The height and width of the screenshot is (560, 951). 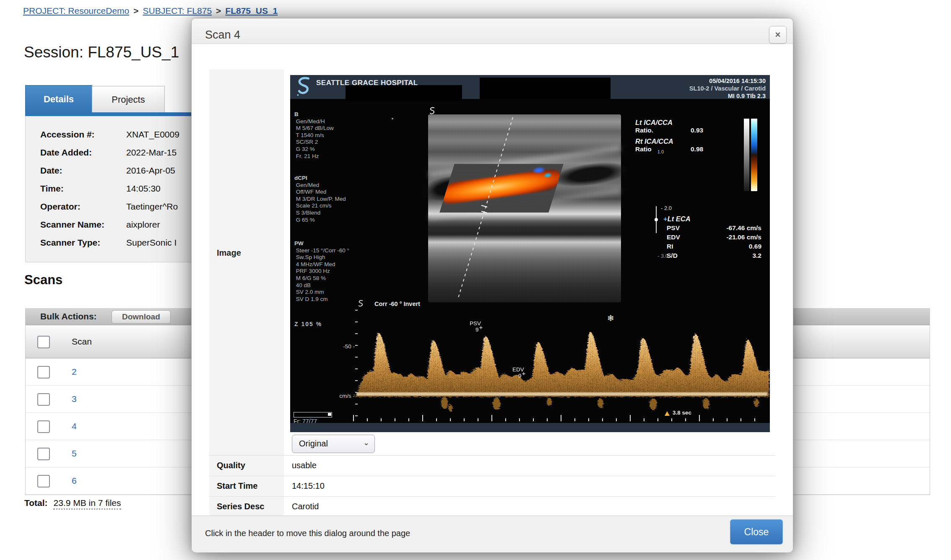 What do you see at coordinates (237, 486) in the screenshot?
I see `info-row-label: Start Time` at bounding box center [237, 486].